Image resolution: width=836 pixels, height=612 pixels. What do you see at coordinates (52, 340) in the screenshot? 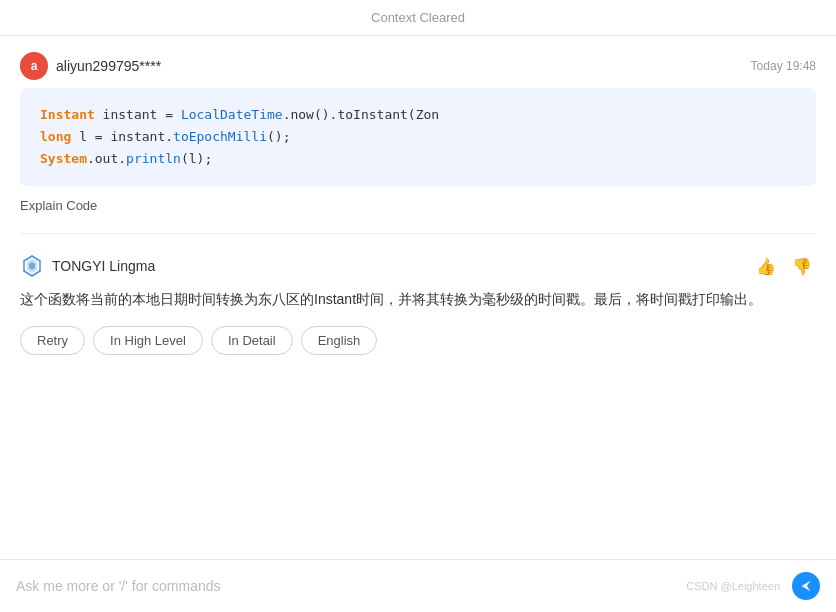
I see `retry-button: Retry` at bounding box center [52, 340].